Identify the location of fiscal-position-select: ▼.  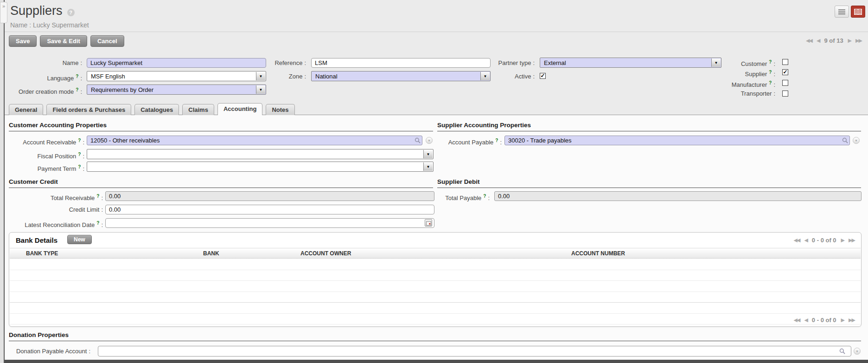
(260, 154).